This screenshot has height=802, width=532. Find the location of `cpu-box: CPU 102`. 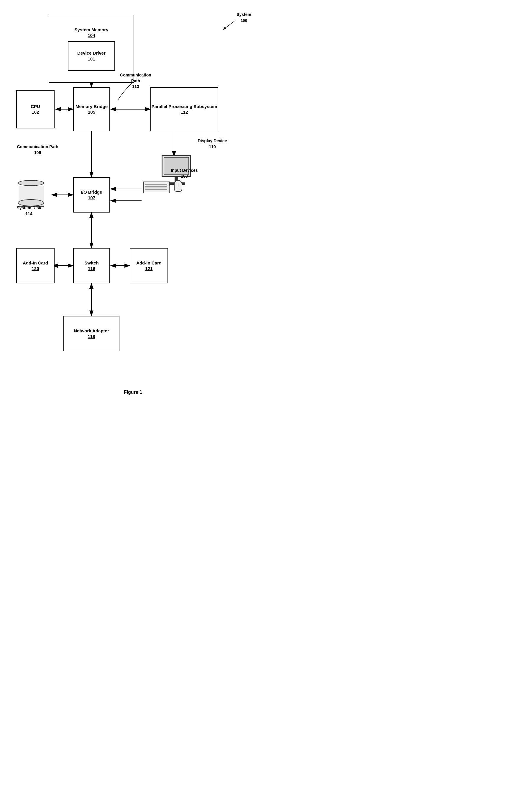

cpu-box: CPU 102 is located at coordinates (35, 109).